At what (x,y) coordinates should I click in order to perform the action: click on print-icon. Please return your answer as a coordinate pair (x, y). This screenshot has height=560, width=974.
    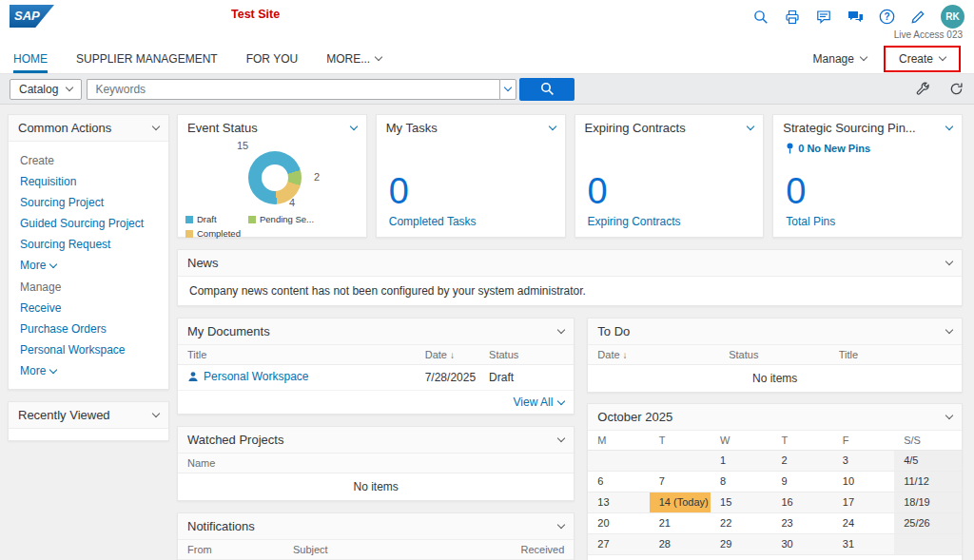
    Looking at the image, I should click on (792, 17).